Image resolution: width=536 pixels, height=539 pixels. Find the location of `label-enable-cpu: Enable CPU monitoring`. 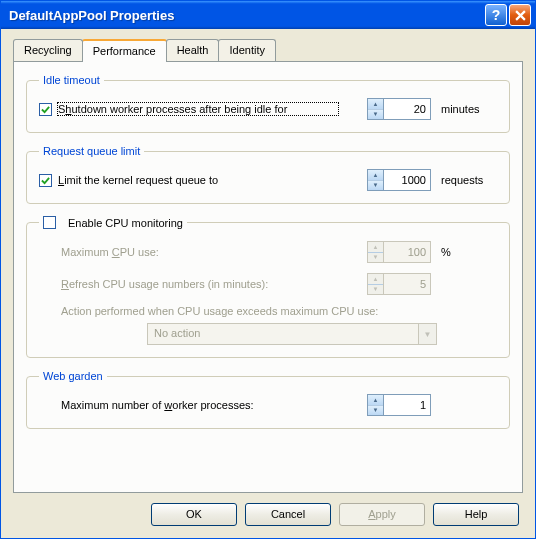

label-enable-cpu: Enable CPU monitoring is located at coordinates (126, 223).